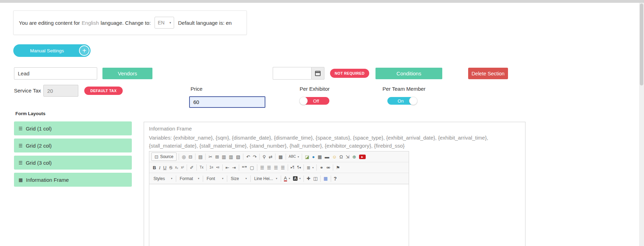 The height and width of the screenshot is (246, 644). What do you see at coordinates (642, 45) in the screenshot?
I see `scrollbar-thumb` at bounding box center [642, 45].